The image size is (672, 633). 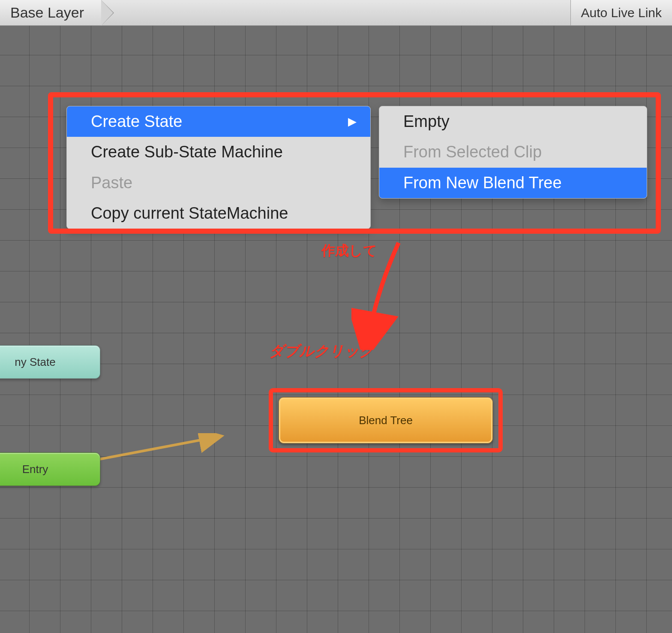 I want to click on breadcrumb: Base Layer, so click(x=285, y=13).